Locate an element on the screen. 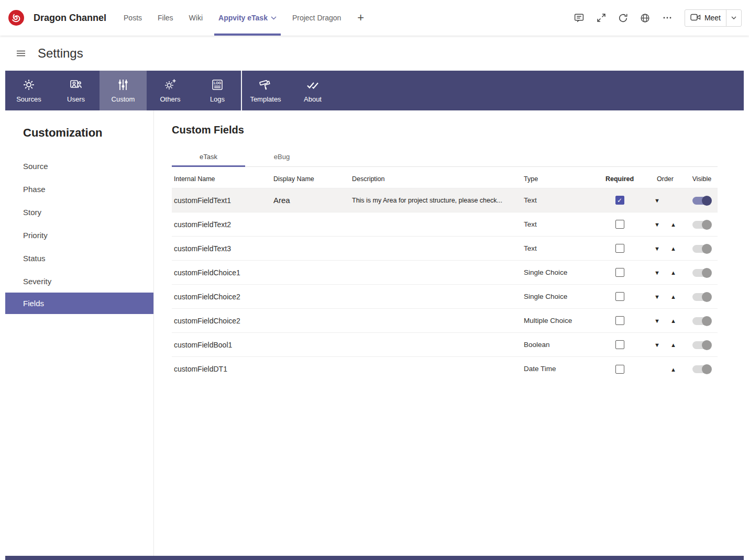  table-row: customFieldDT1Date Time▼▲ is located at coordinates (445, 369).